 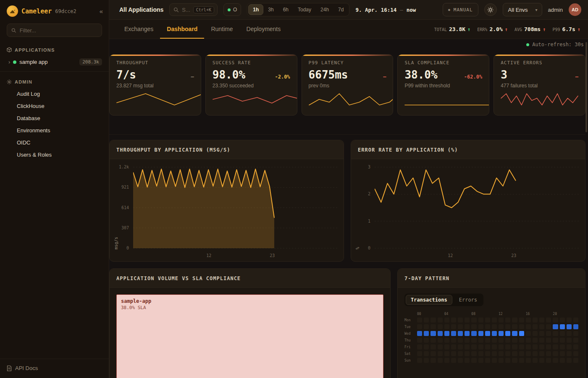 What do you see at coordinates (250, 336) in the screenshot?
I see `treemap-cell-sample-app: sample-app 38.0% SLA` at bounding box center [250, 336].